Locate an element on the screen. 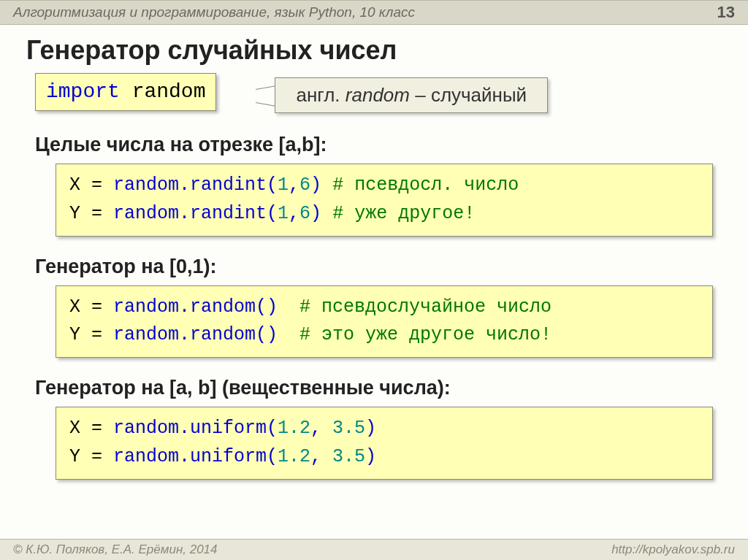 The image size is (748, 560). module-random: random is located at coordinates (163, 92).